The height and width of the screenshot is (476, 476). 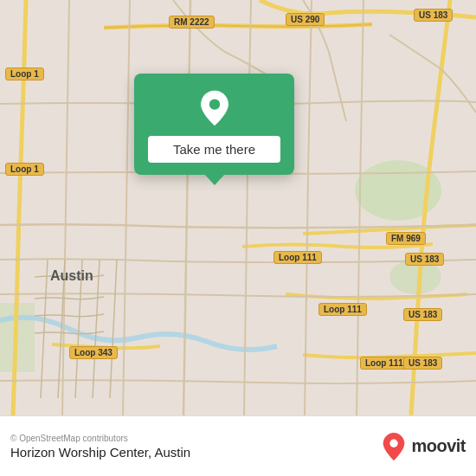 What do you see at coordinates (394, 447) in the screenshot?
I see `moovit-pin-icon` at bounding box center [394, 447].